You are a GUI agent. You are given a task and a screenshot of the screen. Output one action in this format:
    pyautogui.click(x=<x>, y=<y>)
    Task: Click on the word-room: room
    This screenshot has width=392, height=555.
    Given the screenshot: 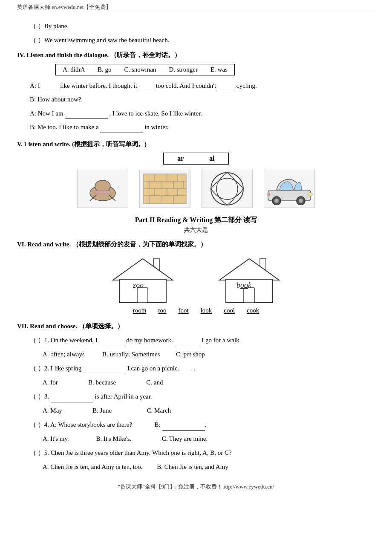 What is the action you would take?
    pyautogui.click(x=140, y=310)
    